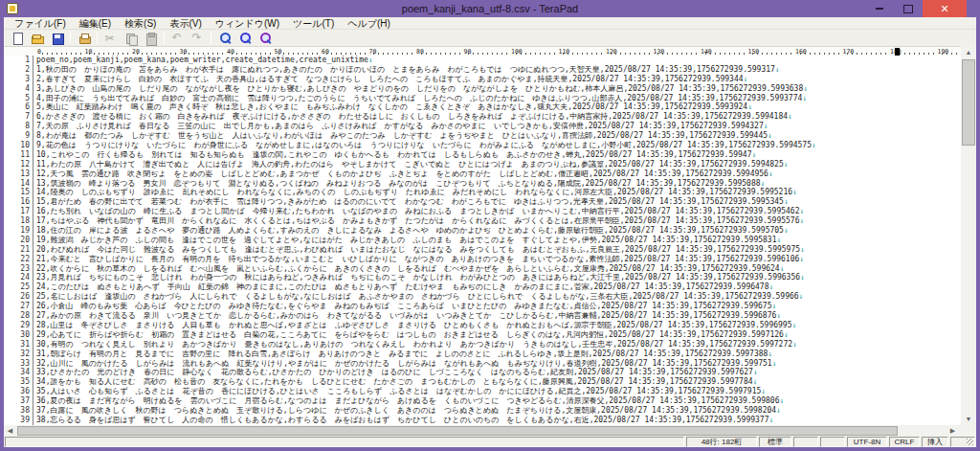 The image size is (980, 451). Describe the element at coordinates (314, 23) in the screenshot. I see `menu-ツール: ツール(T)` at that location.